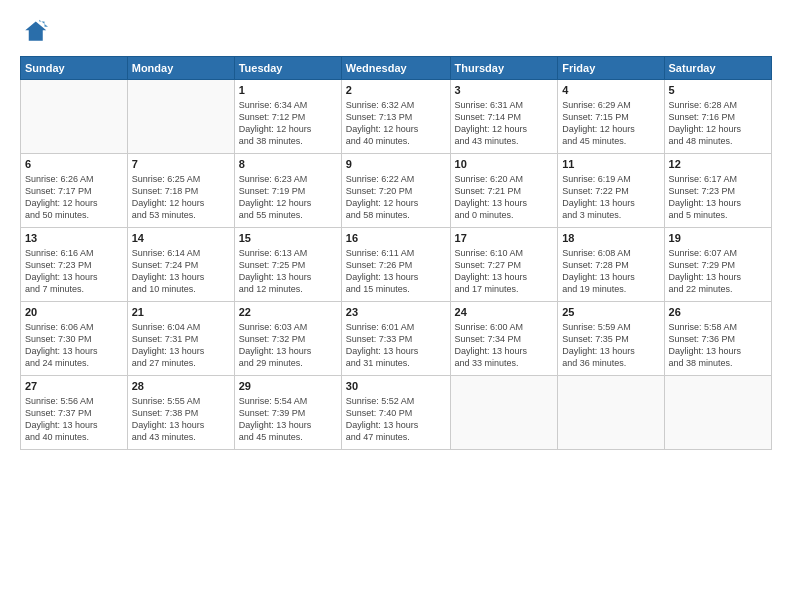 The width and height of the screenshot is (792, 612). I want to click on day-info: Sunrise: 6:13 AM Sunset: 7:25 PM Dayligh…, so click(288, 272).